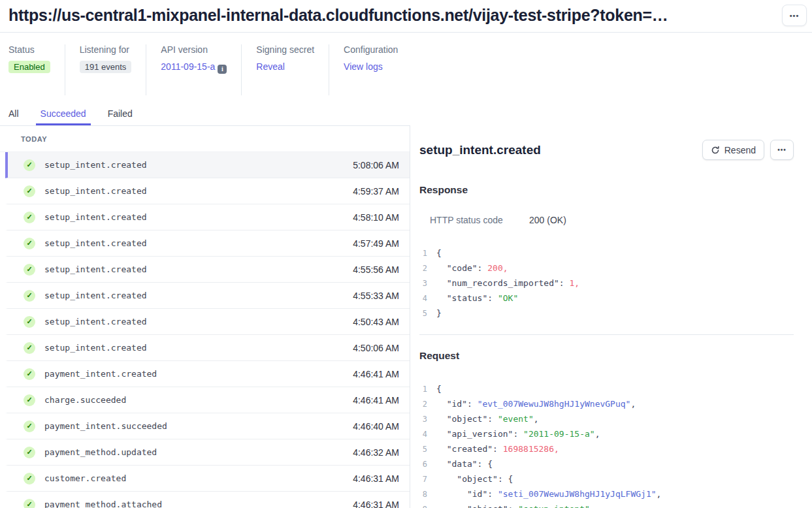 This screenshot has width=812, height=508. I want to click on line-number: 1, so click(423, 253).